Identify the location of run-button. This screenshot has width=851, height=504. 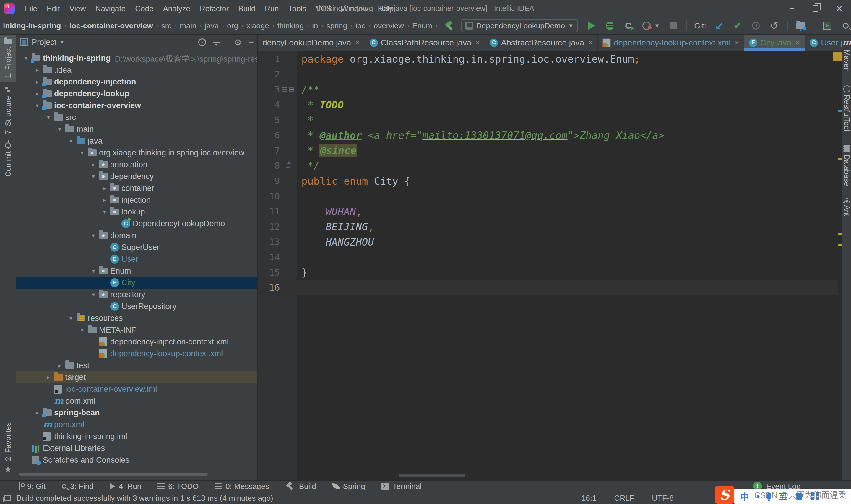
(592, 26).